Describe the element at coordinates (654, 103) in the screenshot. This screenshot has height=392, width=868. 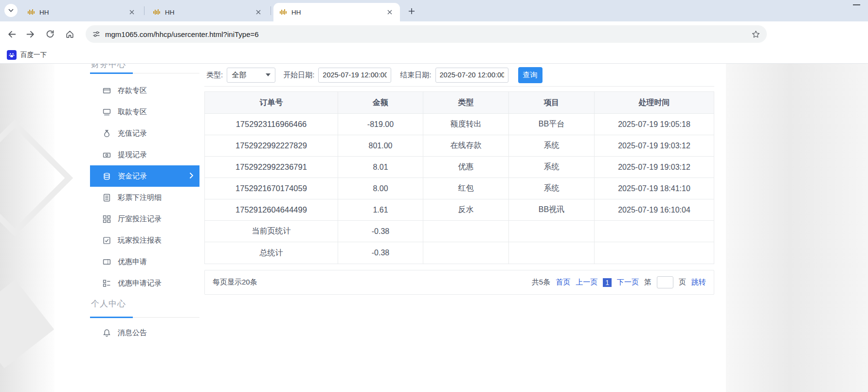
I see `column-header-process-time: 处理时间` at that location.